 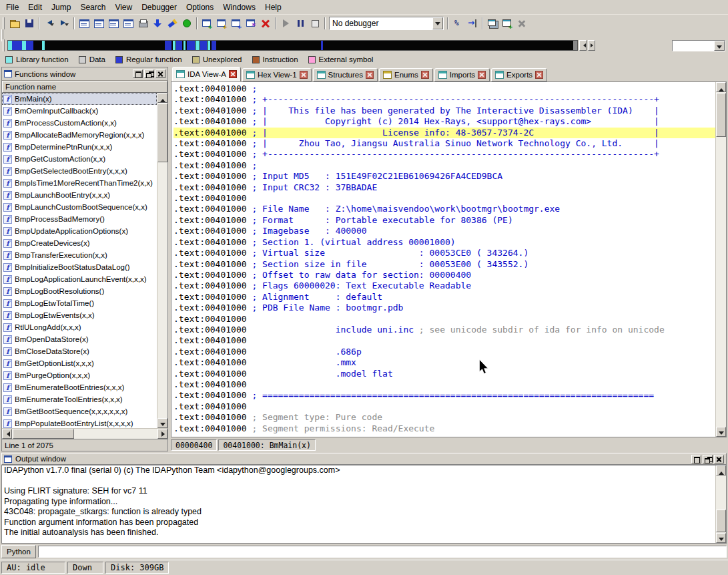 What do you see at coordinates (159, 7) in the screenshot?
I see `menu-item-debugger: Debugger` at bounding box center [159, 7].